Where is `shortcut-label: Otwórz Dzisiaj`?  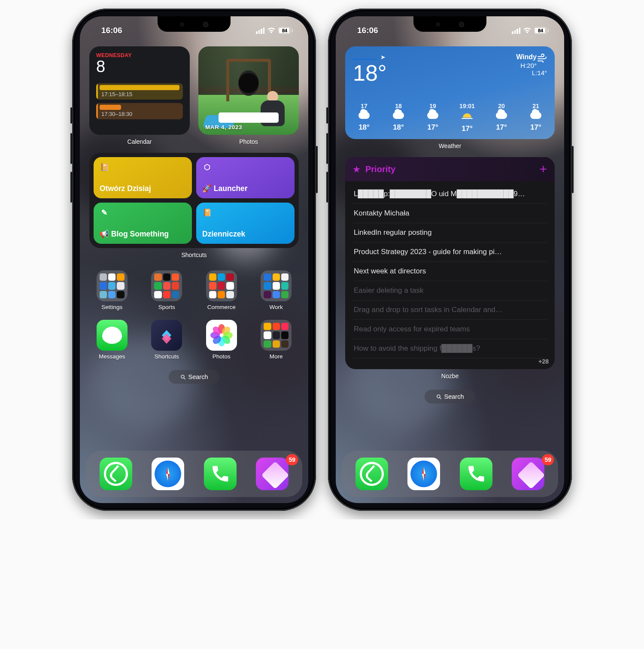
shortcut-label: Otwórz Dzisiaj is located at coordinates (143, 189).